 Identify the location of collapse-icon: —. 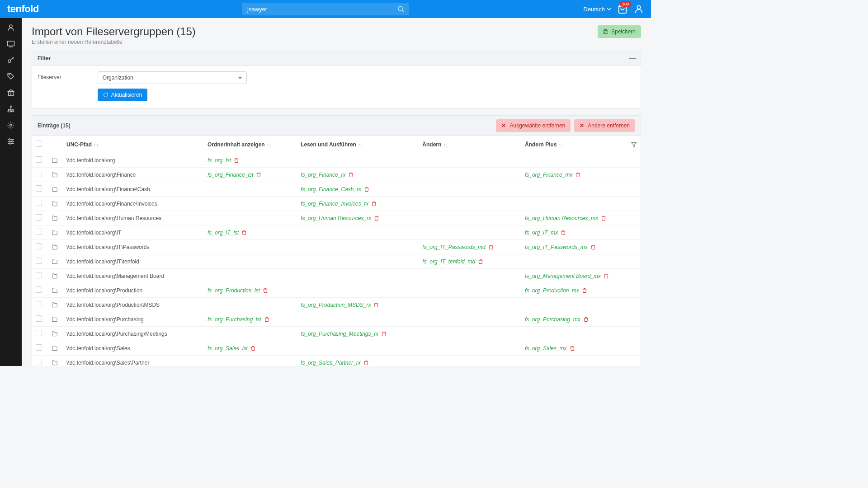
(632, 58).